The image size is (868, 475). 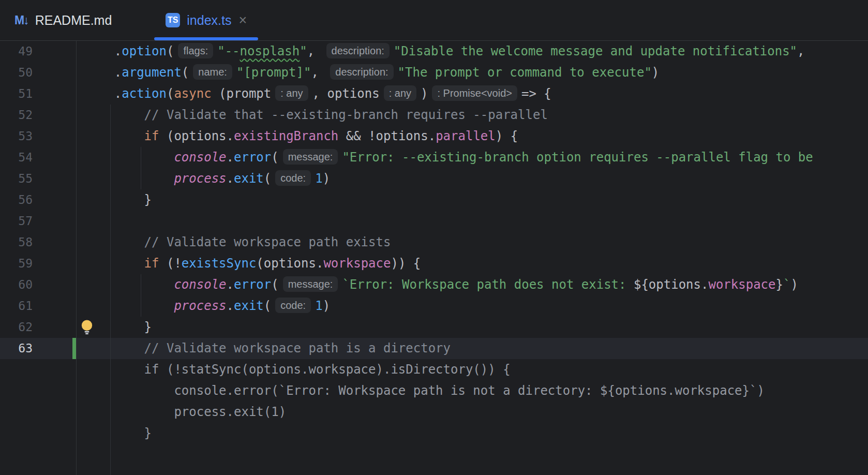 I want to click on tab-index-ts-label: index.ts, so click(x=209, y=21).